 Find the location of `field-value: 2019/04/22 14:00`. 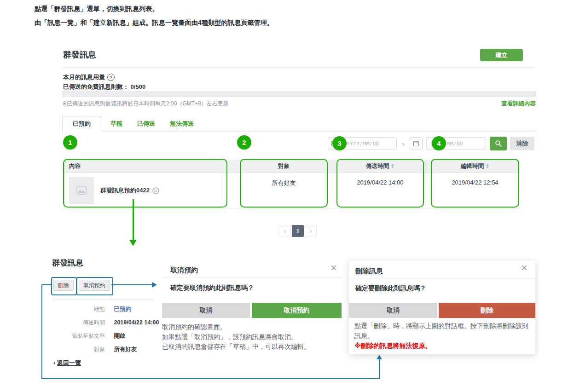

field-value: 2019/04/22 14:00 is located at coordinates (136, 323).